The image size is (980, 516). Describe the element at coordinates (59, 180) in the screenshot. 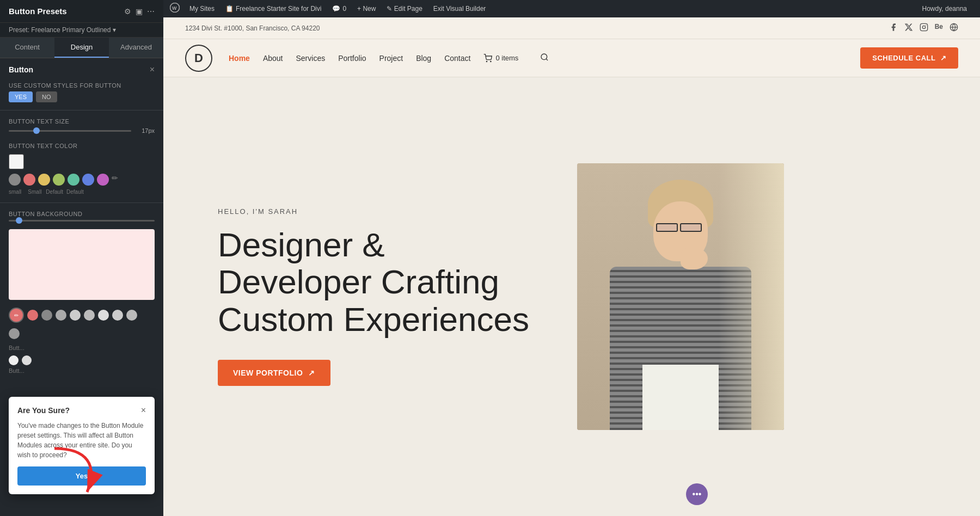

I see `swatch-green` at that location.